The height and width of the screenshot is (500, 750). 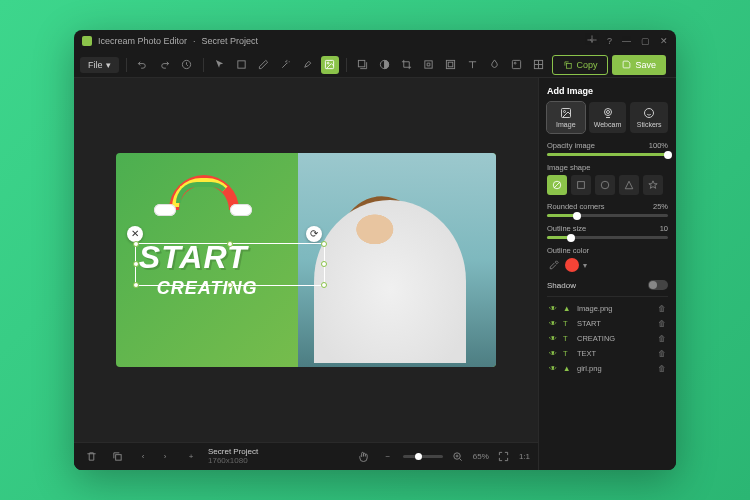 I want to click on canvas-text-1: START, so click(x=198, y=258).